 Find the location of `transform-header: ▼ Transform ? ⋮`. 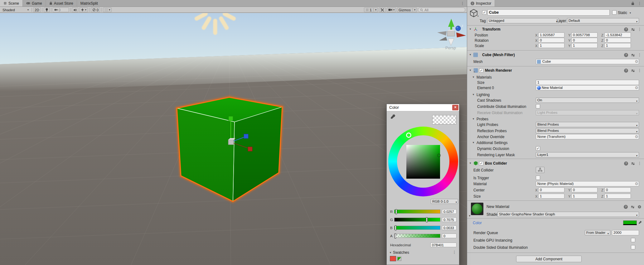

transform-header: ▼ Transform ? ⋮ is located at coordinates (556, 29).